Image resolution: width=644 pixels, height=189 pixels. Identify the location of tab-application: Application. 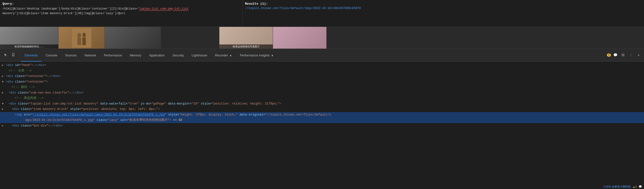
(157, 56).